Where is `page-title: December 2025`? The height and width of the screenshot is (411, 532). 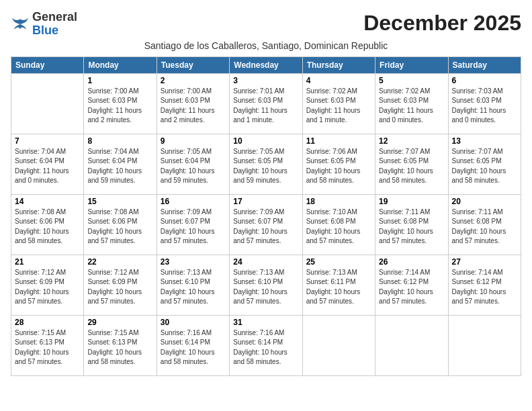
page-title: December 2025 is located at coordinates (442, 23).